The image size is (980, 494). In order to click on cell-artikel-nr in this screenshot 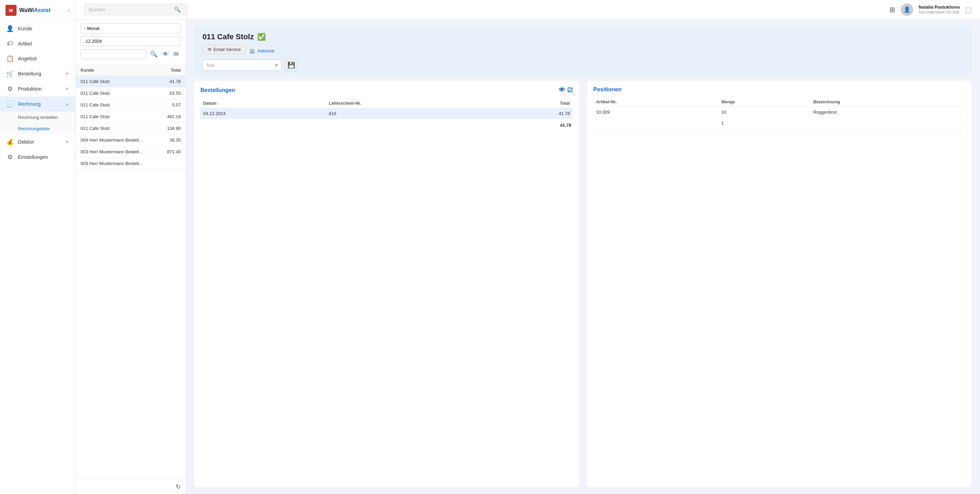, I will do `click(656, 123)`.